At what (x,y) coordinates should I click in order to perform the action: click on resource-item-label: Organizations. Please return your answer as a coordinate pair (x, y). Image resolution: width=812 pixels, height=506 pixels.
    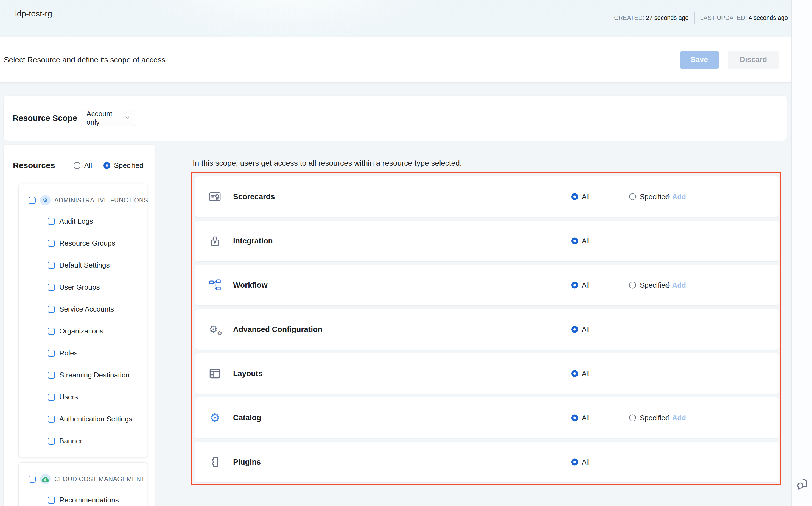
    Looking at the image, I should click on (81, 331).